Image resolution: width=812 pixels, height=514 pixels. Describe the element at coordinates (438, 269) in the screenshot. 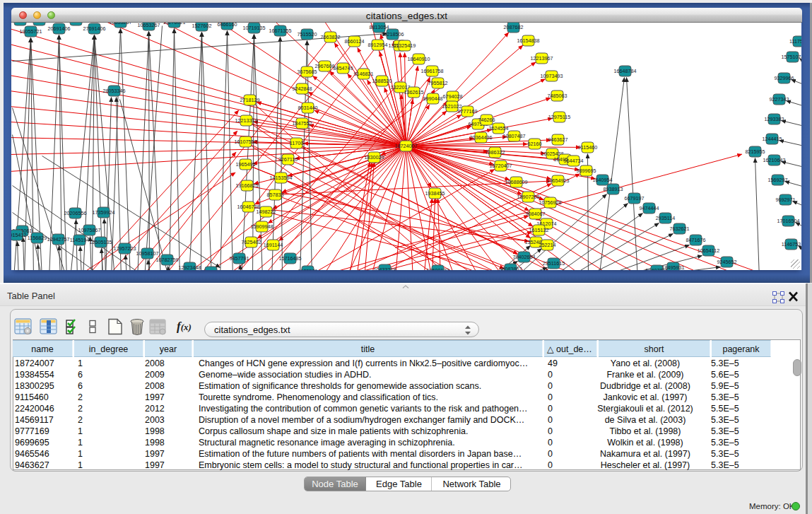

I see `svg-text: 19600133` at that location.